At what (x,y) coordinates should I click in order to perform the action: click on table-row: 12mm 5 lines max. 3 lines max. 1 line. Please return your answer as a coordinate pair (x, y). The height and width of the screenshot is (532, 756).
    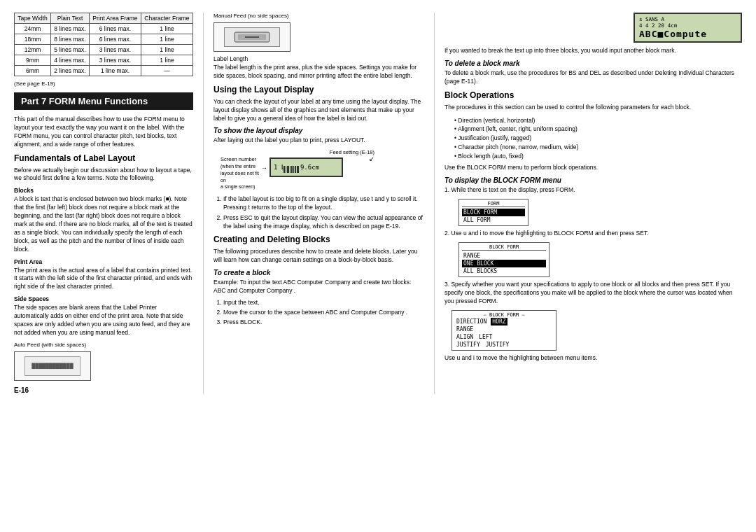
    Looking at the image, I should click on (104, 50).